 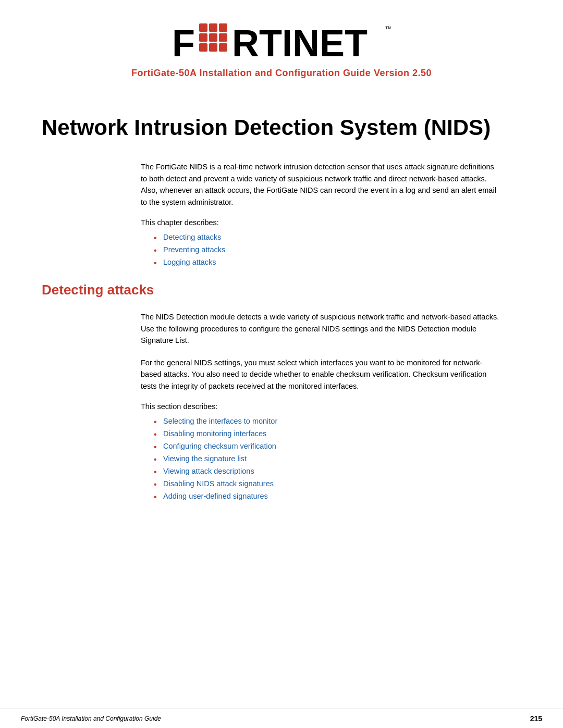 What do you see at coordinates (338, 459) in the screenshot?
I see `section-link-viewing-signature: Viewing the signature list` at bounding box center [338, 459].